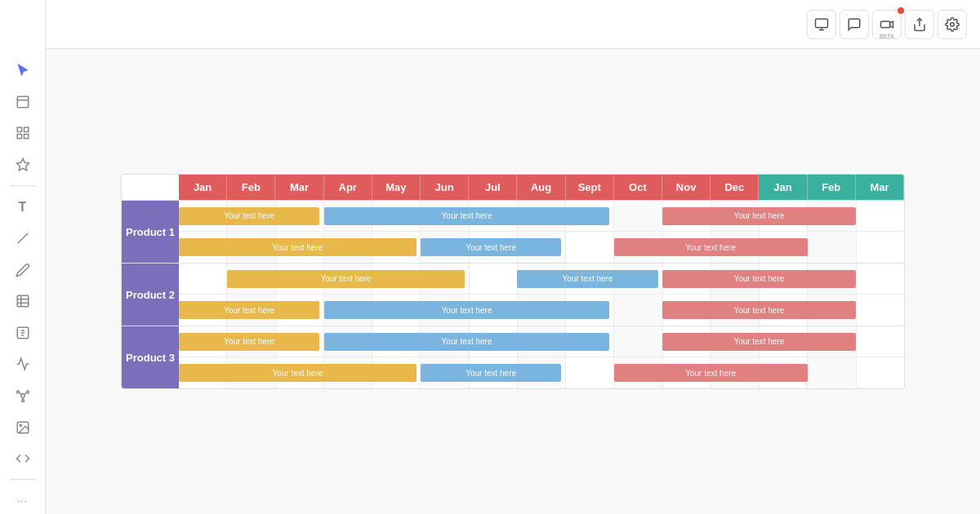 The height and width of the screenshot is (514, 980). I want to click on gantt-row-2-1: Your text hereYour text hereYour text he…, so click(541, 373).